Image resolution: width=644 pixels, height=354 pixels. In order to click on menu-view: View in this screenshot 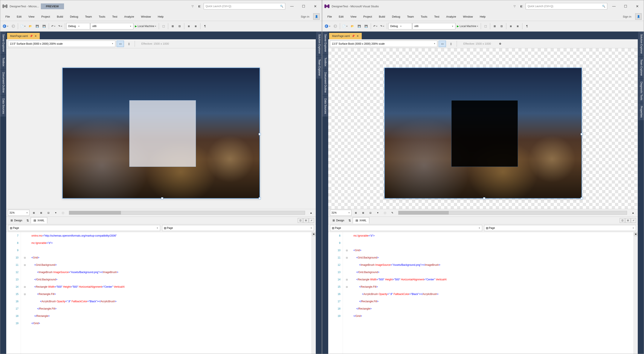, I will do `click(32, 16)`.